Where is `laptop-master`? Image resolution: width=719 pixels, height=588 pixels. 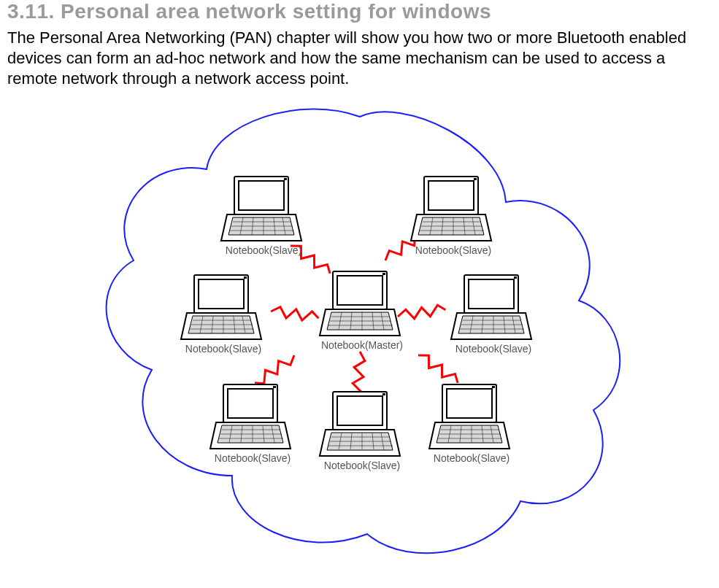
laptop-master is located at coordinates (360, 303).